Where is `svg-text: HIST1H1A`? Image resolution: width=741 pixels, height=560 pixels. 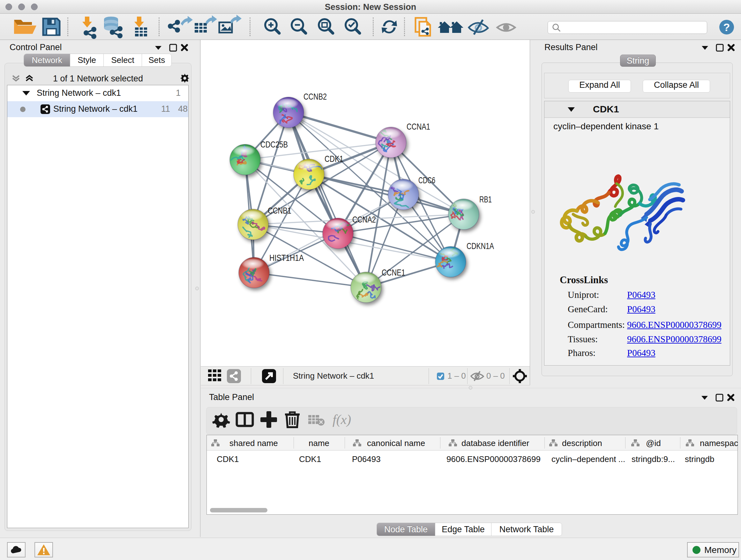 svg-text: HIST1H1A is located at coordinates (287, 258).